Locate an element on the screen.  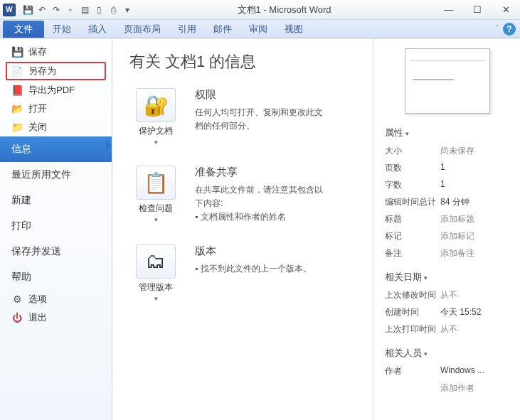
tab-review: 审阅 is located at coordinates (258, 29).